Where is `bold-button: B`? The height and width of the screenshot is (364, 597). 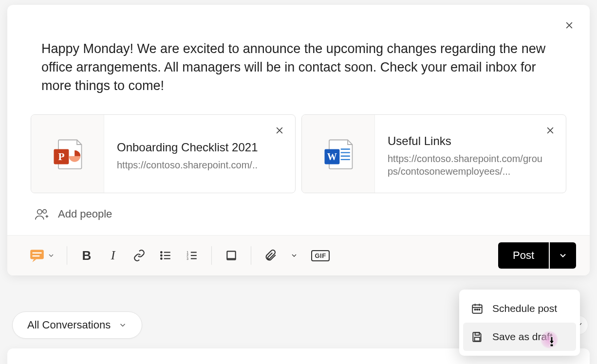
bold-button: B is located at coordinates (87, 255).